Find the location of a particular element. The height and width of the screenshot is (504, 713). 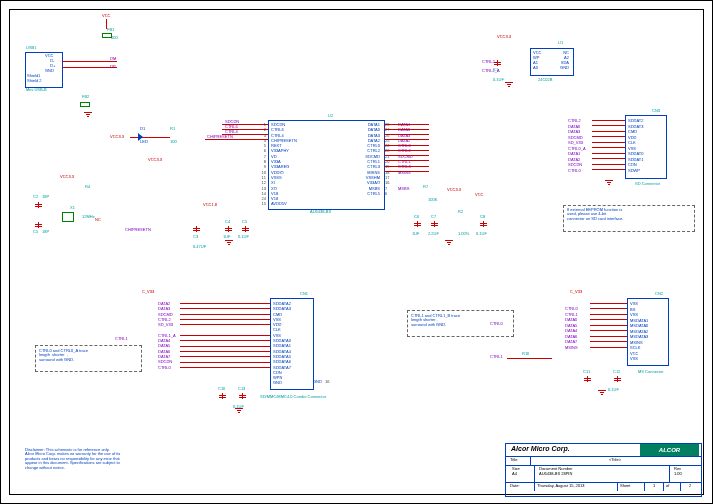

note-sd: If external EEPROM function is used, ple… is located at coordinates (595, 214).